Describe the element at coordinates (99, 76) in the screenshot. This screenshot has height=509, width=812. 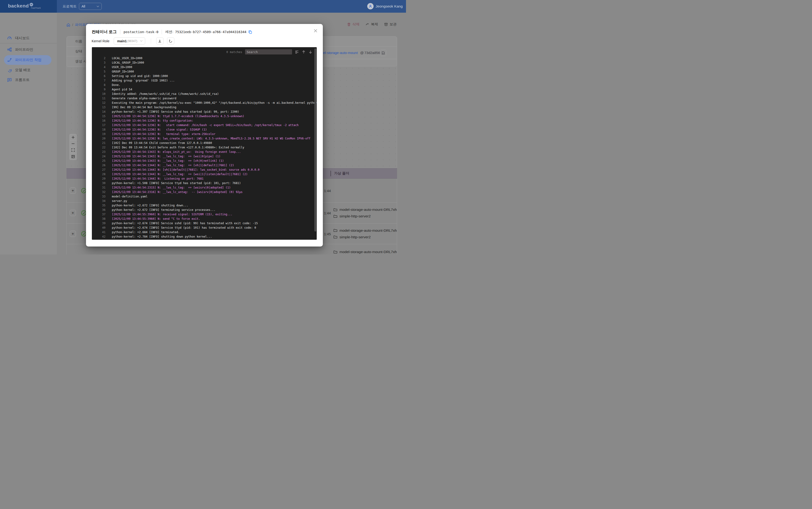
I see `line-number: 6` at that location.